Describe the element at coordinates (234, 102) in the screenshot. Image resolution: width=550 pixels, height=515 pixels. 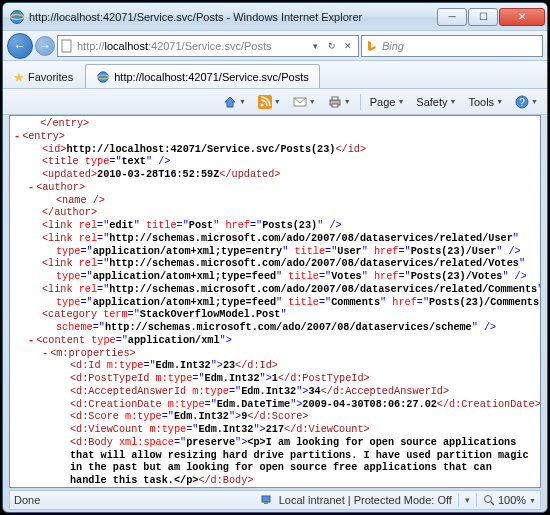
I see `home-button: ▼` at that location.